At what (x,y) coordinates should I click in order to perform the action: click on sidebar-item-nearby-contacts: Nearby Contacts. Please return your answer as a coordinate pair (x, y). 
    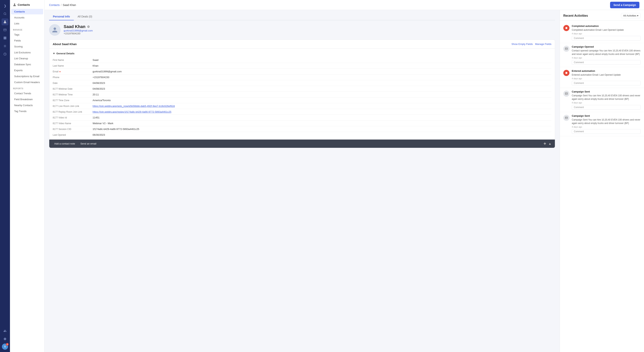
    Looking at the image, I should click on (27, 105).